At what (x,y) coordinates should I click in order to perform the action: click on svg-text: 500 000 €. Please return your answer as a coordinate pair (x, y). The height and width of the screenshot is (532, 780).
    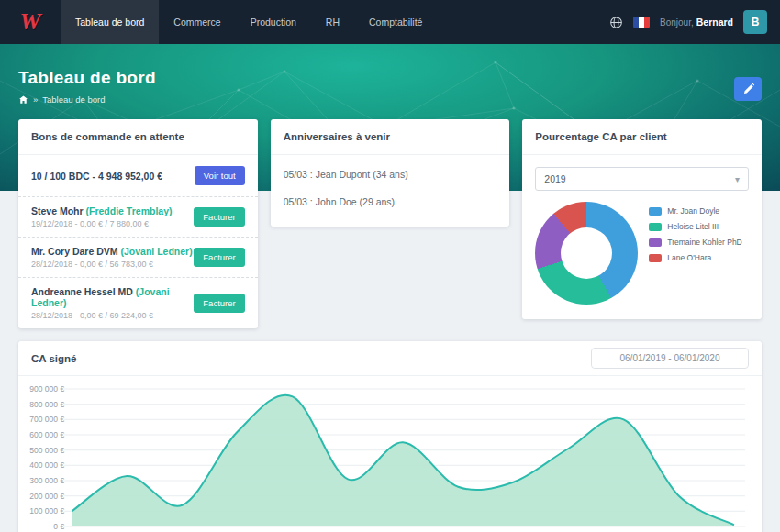
    Looking at the image, I should click on (47, 450).